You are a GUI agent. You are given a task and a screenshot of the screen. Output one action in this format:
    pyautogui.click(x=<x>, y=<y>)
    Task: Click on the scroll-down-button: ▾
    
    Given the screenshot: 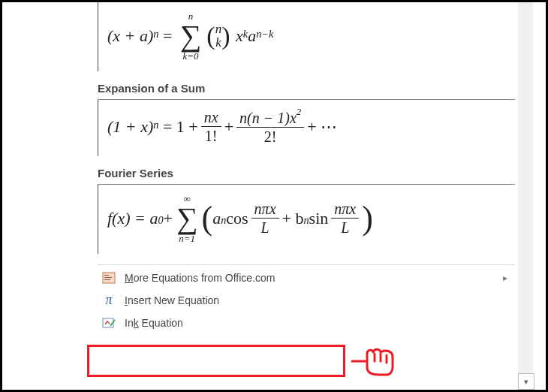 What is the action you would take?
    pyautogui.click(x=526, y=381)
    